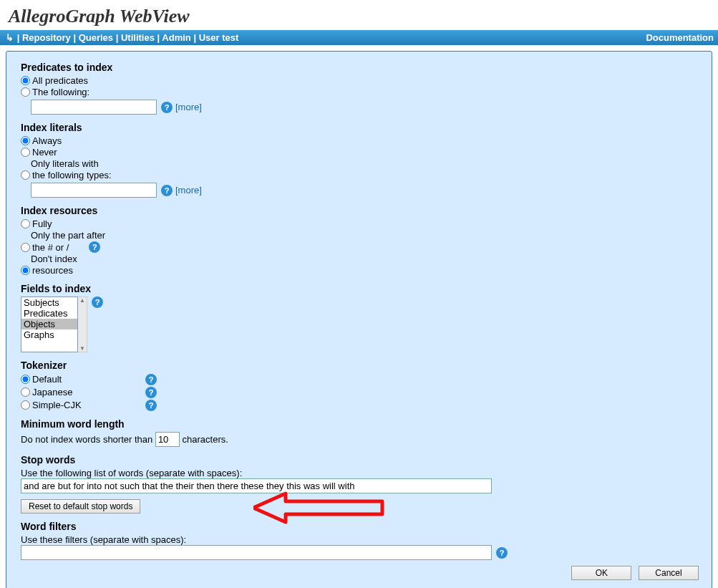 This screenshot has height=588, width=718. Describe the element at coordinates (359, 365) in the screenshot. I see `tokenizer-title: Tokenizer` at that location.